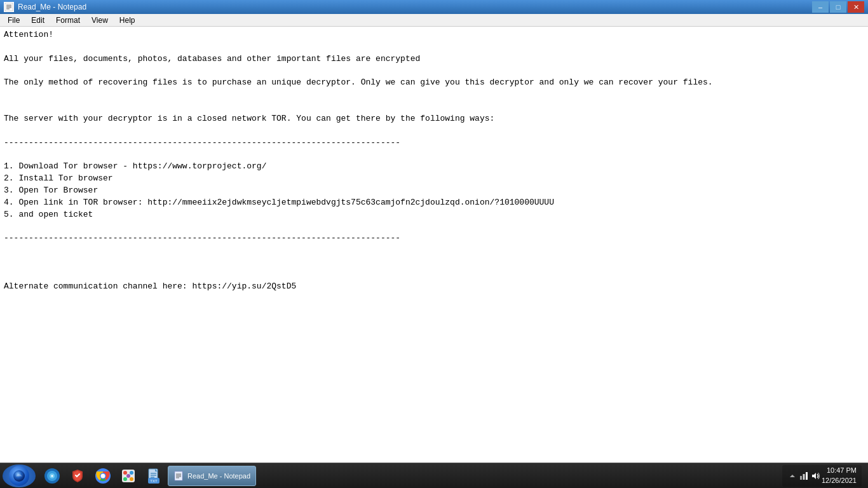  Describe the element at coordinates (839, 480) in the screenshot. I see `clock-date: 12/26/2021` at that location.